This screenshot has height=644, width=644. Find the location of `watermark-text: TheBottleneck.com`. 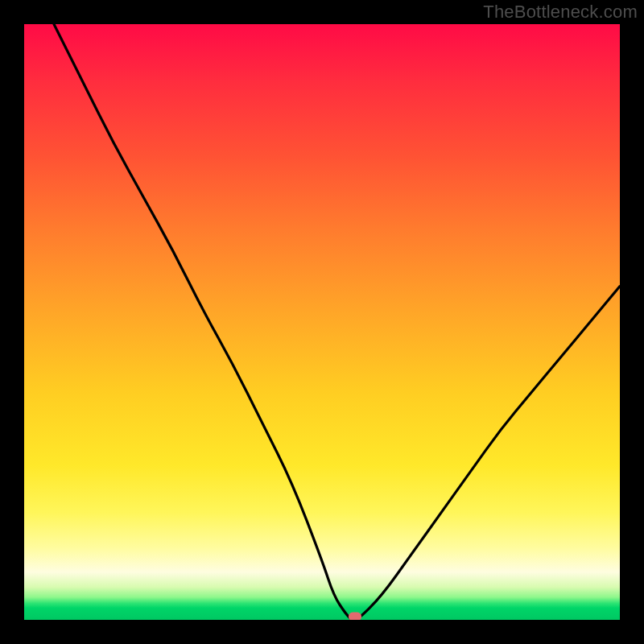

watermark-text: TheBottleneck.com is located at coordinates (560, 12).